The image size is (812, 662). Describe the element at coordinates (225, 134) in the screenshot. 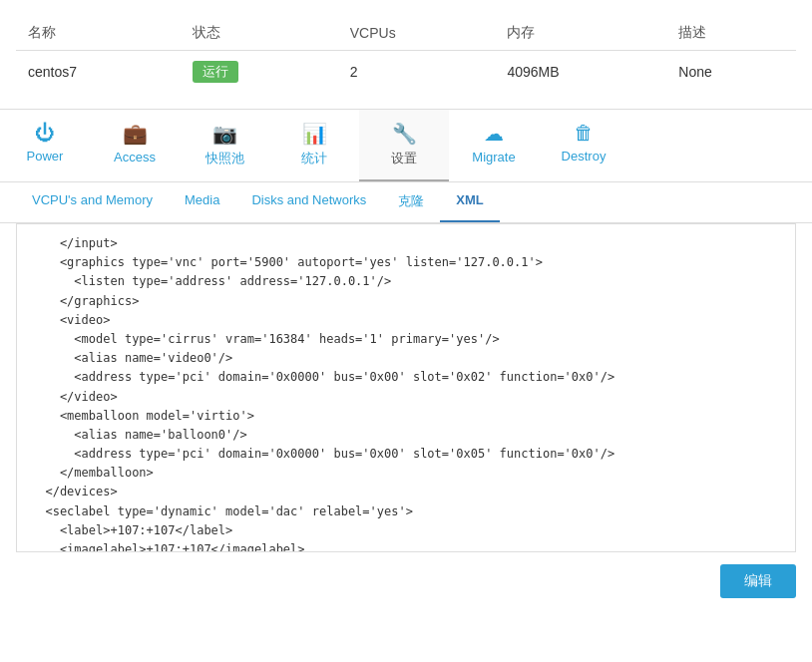

I see `camera-icon: 📷` at that location.